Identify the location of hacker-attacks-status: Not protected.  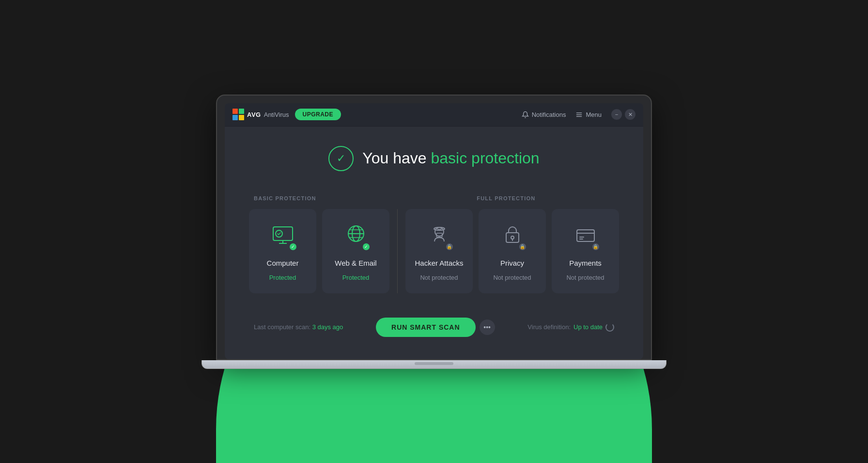
(439, 277).